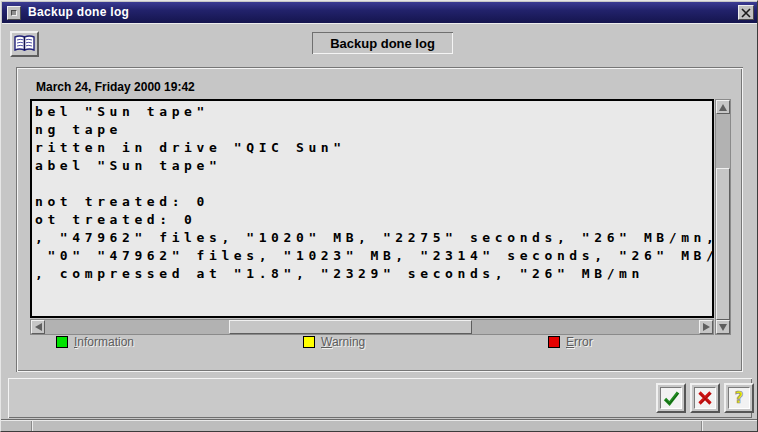 The width and height of the screenshot is (758, 432). I want to click on help-button: ?, so click(739, 398).